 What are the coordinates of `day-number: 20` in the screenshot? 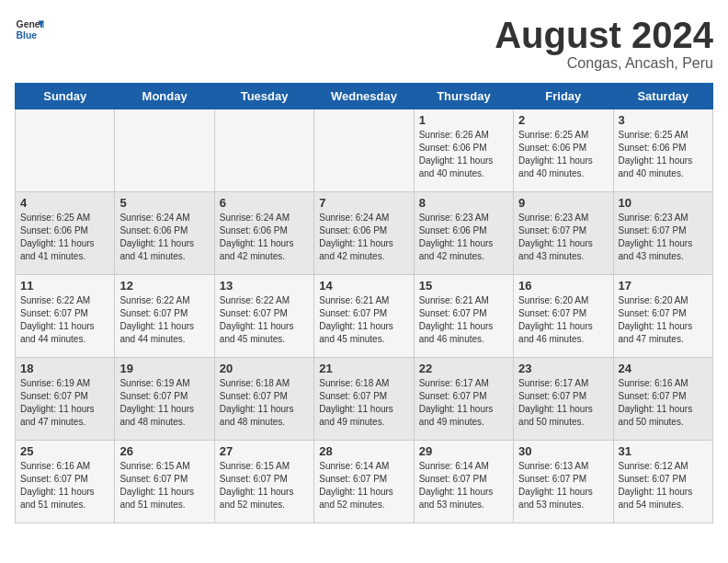 It's located at (265, 368).